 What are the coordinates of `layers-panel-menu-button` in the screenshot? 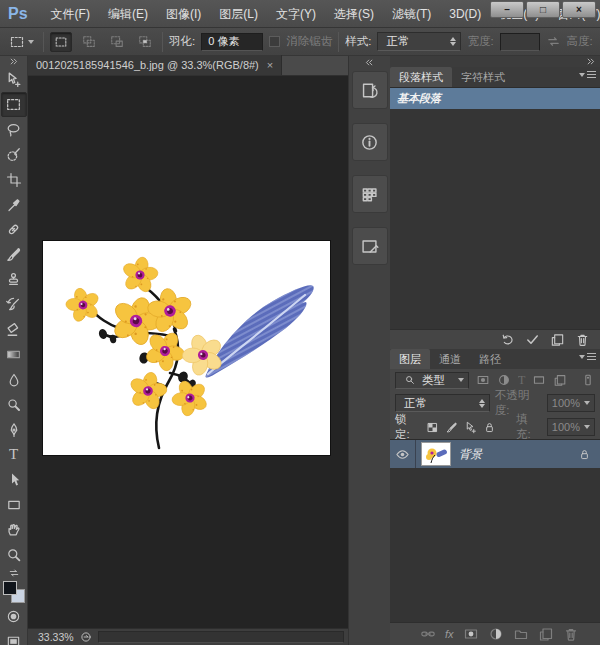 It's located at (588, 356).